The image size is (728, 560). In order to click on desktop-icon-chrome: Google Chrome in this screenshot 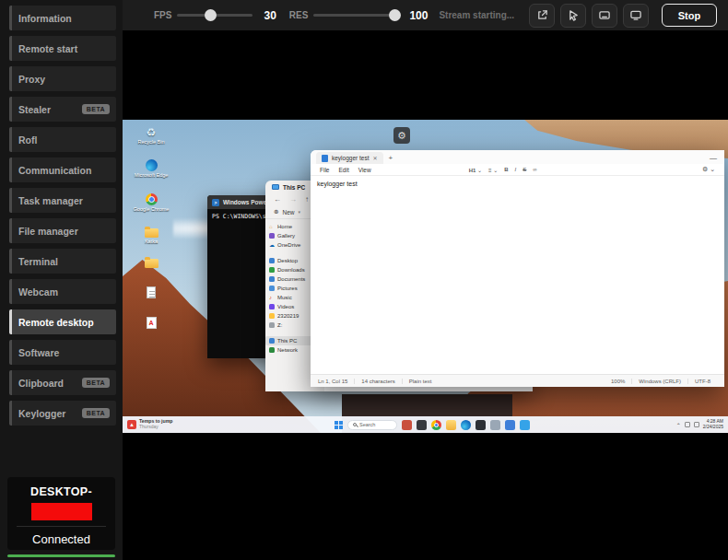, I will do `click(151, 203)`.